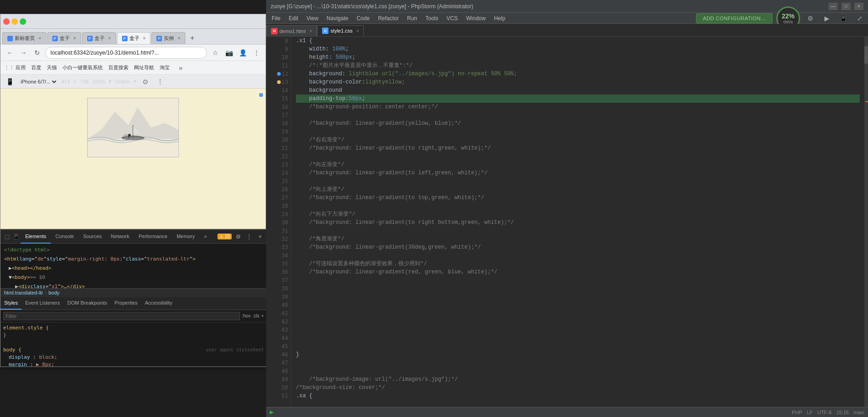 Image resolution: width=868 pixels, height=417 pixels. I want to click on html-tab-close: ×, so click(311, 31).